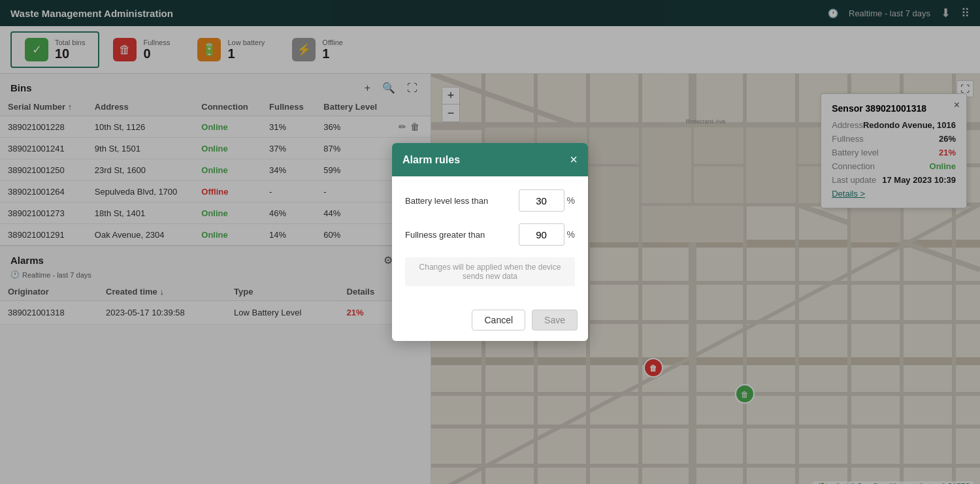 This screenshot has height=484, width=980. What do you see at coordinates (462, 201) in the screenshot?
I see `battery-level-label: Battery level less than` at bounding box center [462, 201].